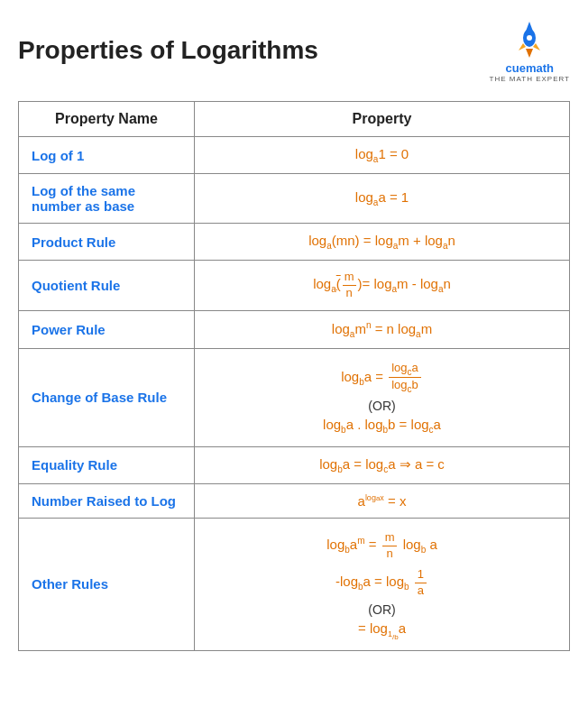 The height and width of the screenshot is (707, 588). I want to click on row-product-formula: loga(mn) = logam + logan, so click(382, 242).